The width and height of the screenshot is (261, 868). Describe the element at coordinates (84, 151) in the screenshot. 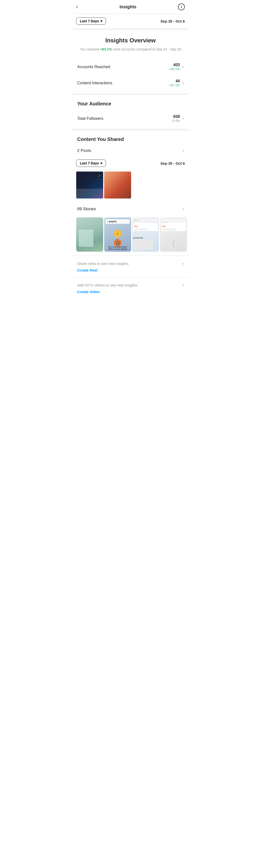

I see `posts-label: 2 Posts` at that location.